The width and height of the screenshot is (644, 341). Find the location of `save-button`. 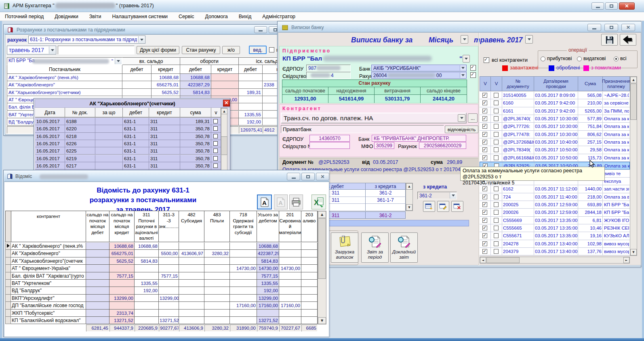

save-button is located at coordinates (609, 40).